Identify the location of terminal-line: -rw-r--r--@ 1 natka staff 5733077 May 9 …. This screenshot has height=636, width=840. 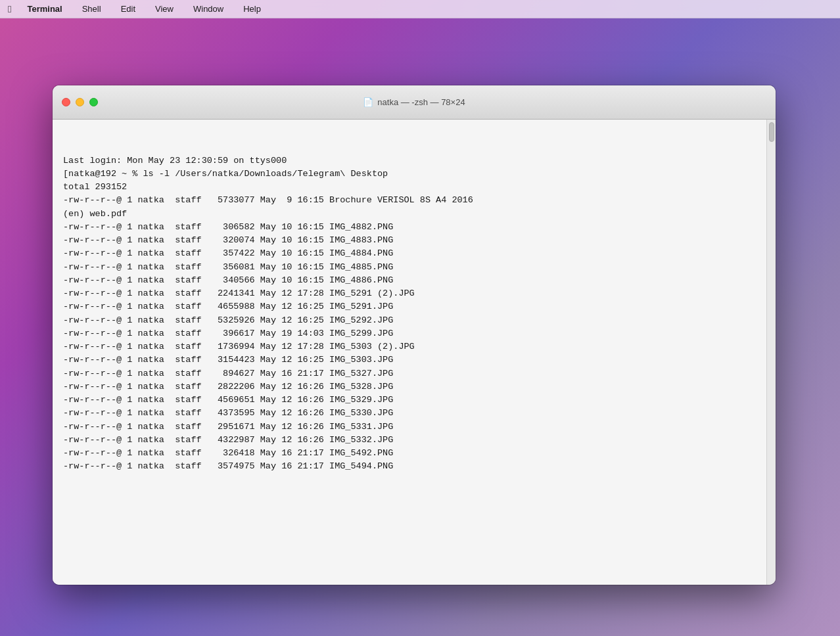
(409, 200).